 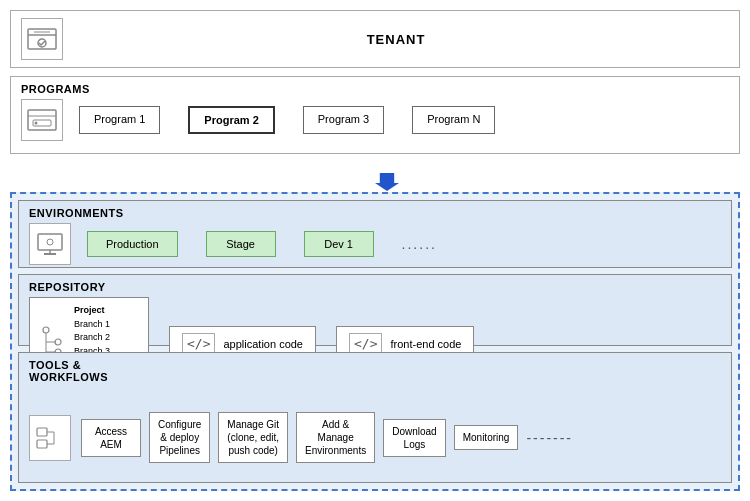 What do you see at coordinates (231, 120) in the screenshot?
I see `program-box-2: Program 2` at bounding box center [231, 120].